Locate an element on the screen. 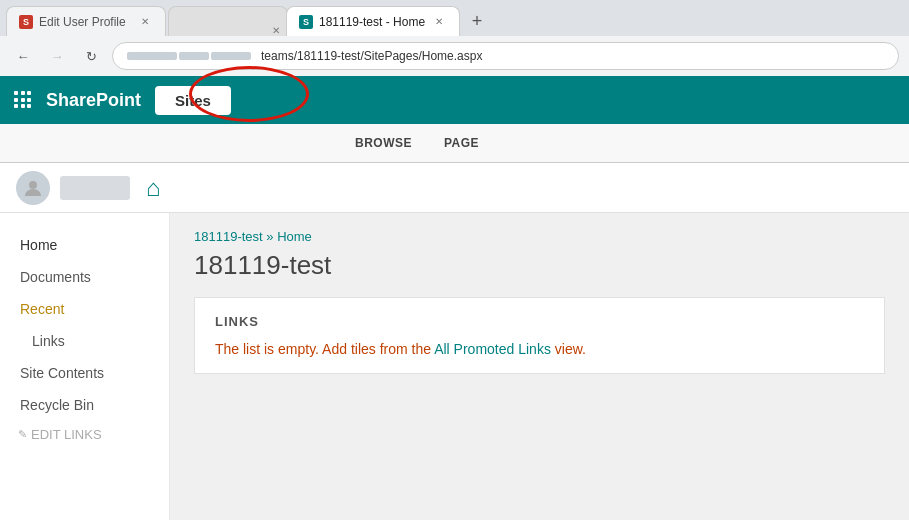  tab-edit-user-profile: S Edit User Profile ✕ is located at coordinates (86, 21).